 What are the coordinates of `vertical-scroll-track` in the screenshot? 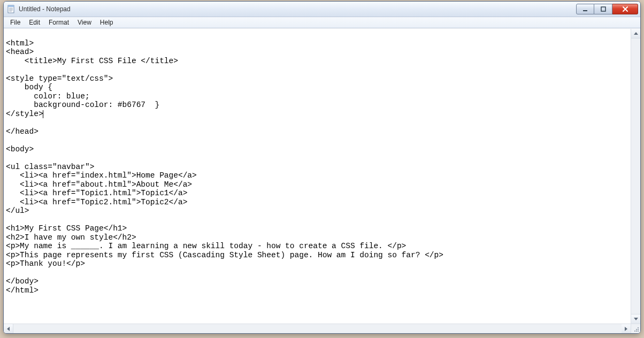 It's located at (635, 176).